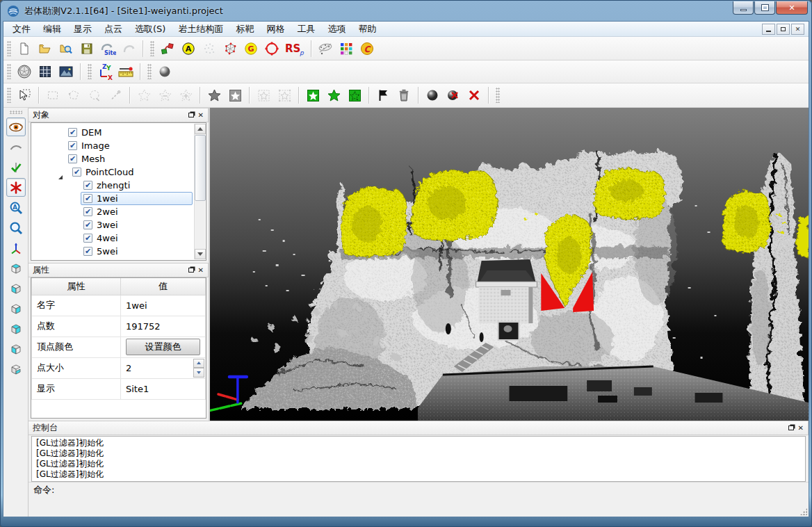 The width and height of the screenshot is (812, 527). Describe the element at coordinates (24, 49) in the screenshot. I see `new-file-button` at that location.